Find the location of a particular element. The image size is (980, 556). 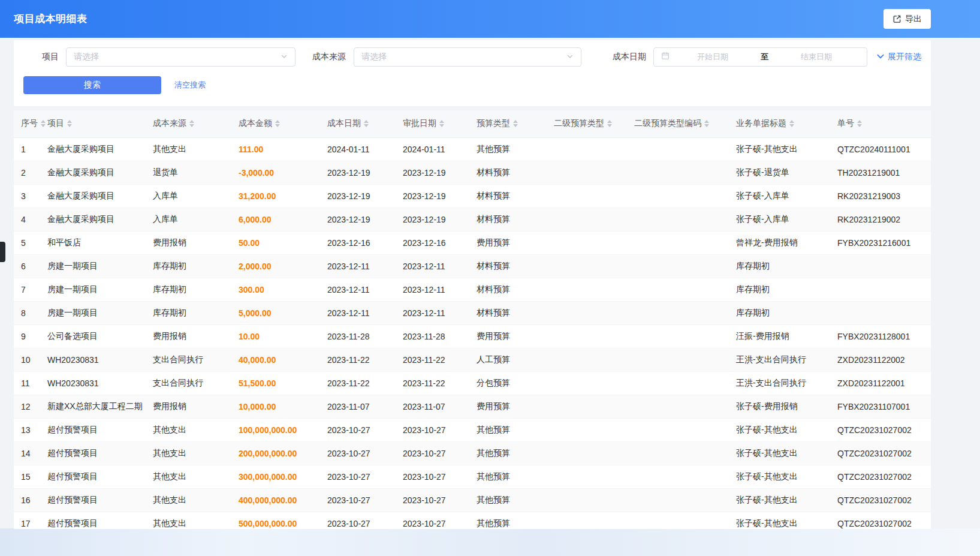

amount-cell: 10.00 is located at coordinates (276, 336).